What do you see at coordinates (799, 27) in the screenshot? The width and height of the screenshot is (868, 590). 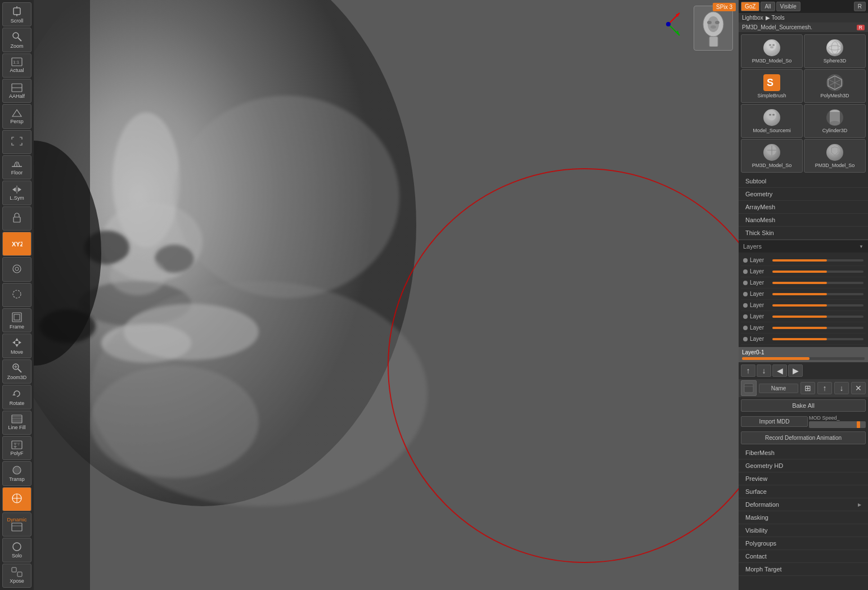 I see `model-name: PM3D_Model_Sourcemesh.` at bounding box center [799, 27].